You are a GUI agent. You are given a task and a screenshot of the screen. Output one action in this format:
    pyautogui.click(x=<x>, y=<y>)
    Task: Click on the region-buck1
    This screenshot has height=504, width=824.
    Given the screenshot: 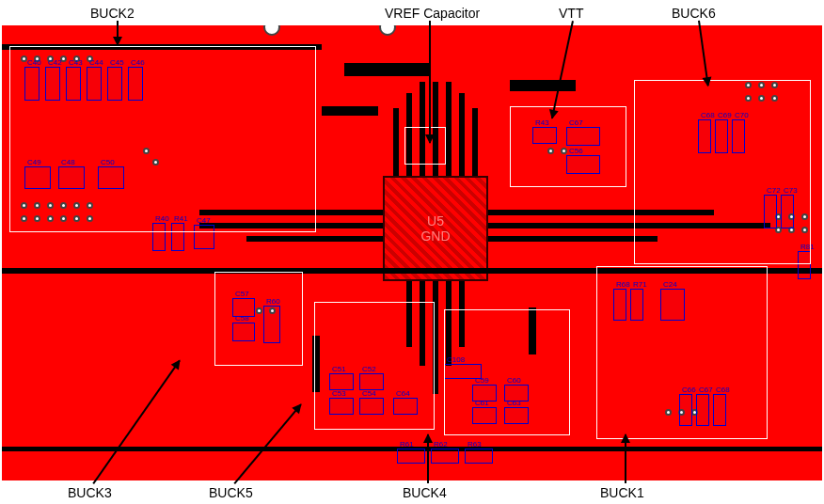 What is the action you would take?
    pyautogui.click(x=682, y=353)
    